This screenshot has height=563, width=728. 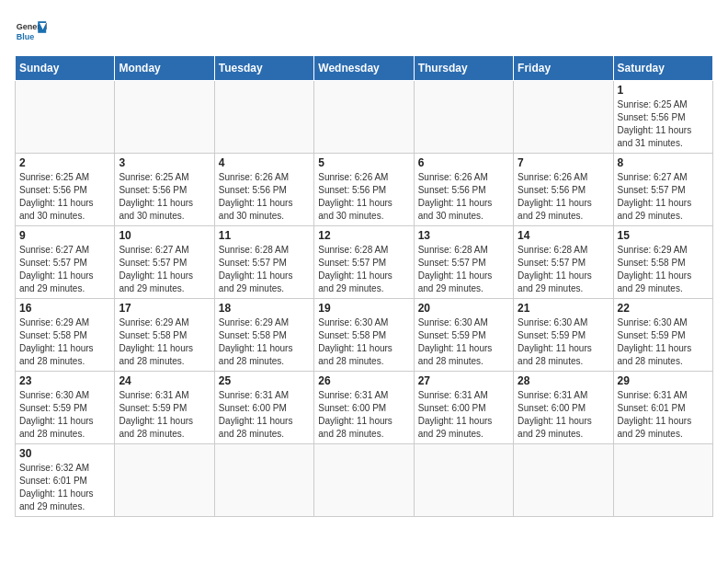 I want to click on day-number: 22, so click(x=664, y=308).